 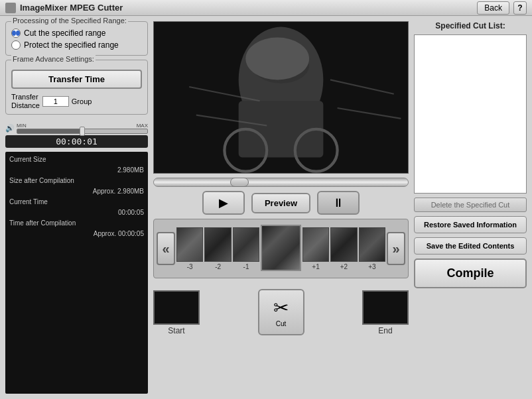 I want to click on cut-list-box, so click(x=470, y=114).